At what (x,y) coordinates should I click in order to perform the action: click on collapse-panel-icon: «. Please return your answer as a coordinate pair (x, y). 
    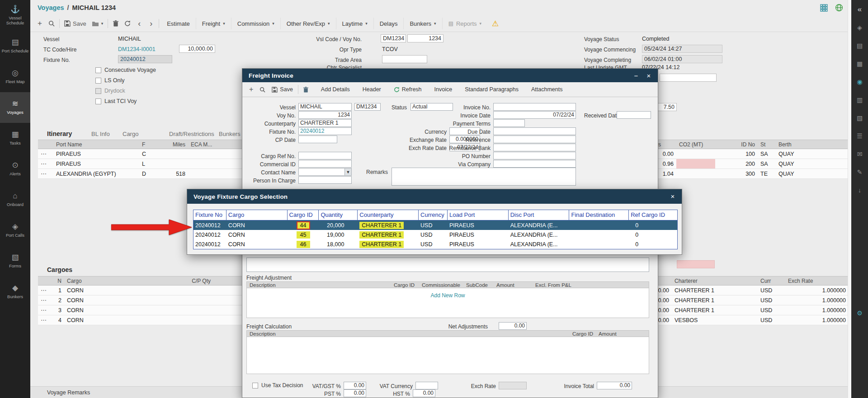
    Looking at the image, I should click on (860, 9).